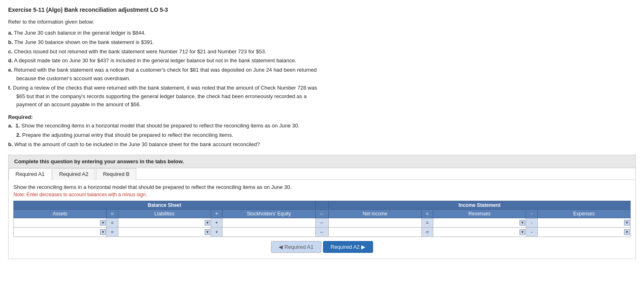  I want to click on col-header-liabilities: Liabilities, so click(164, 213).